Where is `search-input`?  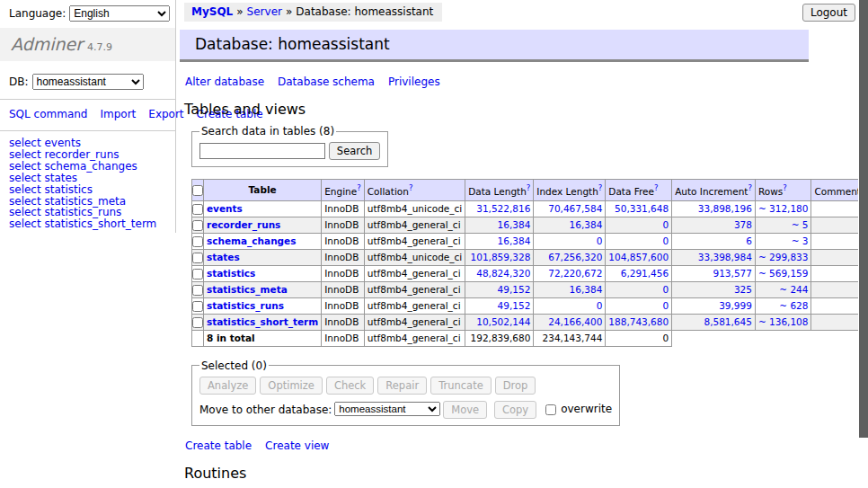
search-input is located at coordinates (262, 151).